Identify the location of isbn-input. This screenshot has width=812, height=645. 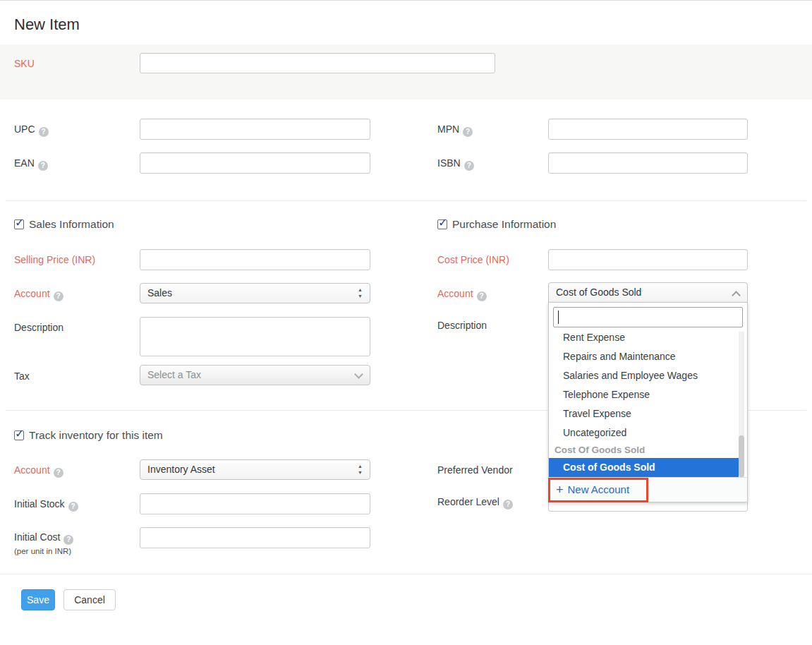
(648, 163).